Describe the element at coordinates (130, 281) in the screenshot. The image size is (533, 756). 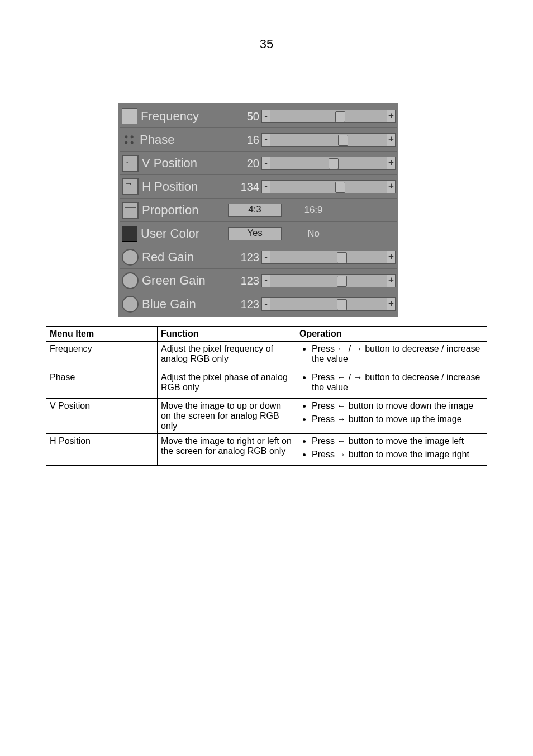
I see `green-gain-icon` at that location.